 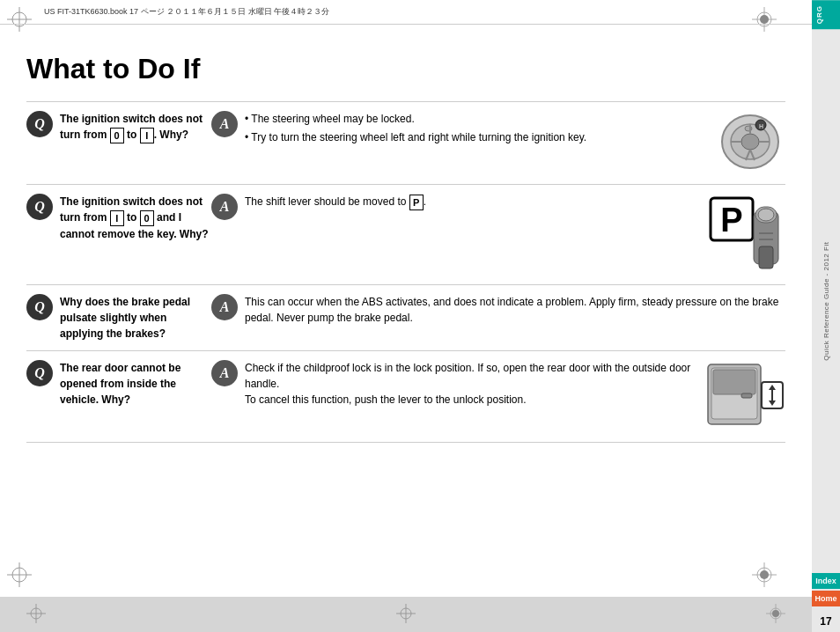 I want to click on svg-text: P, so click(x=731, y=220).